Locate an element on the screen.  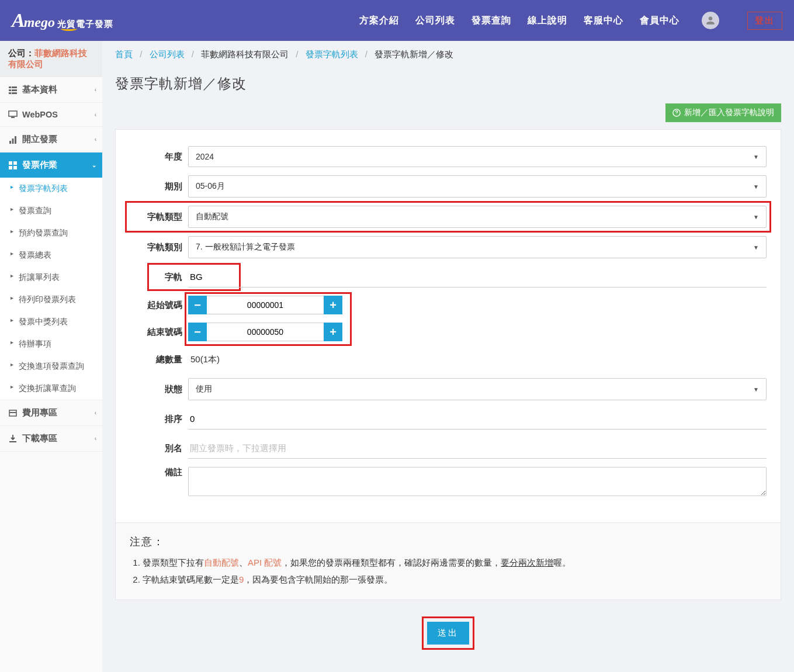
logout-button: 登出 is located at coordinates (765, 21).